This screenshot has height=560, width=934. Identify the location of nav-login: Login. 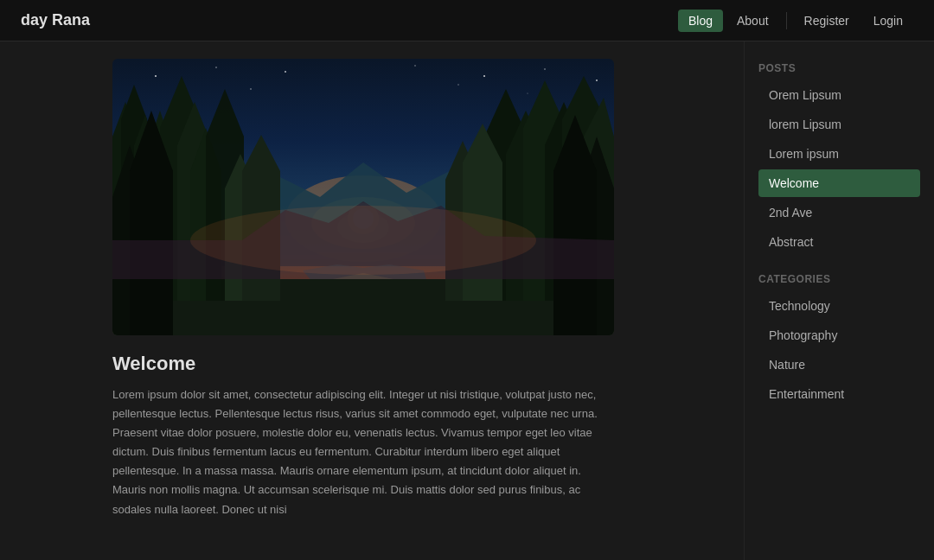
(888, 21).